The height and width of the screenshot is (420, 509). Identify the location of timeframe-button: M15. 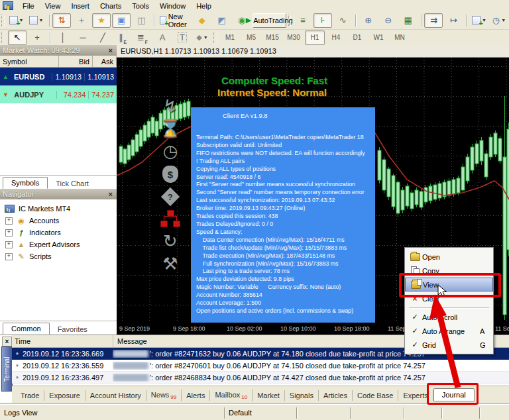
(272, 38).